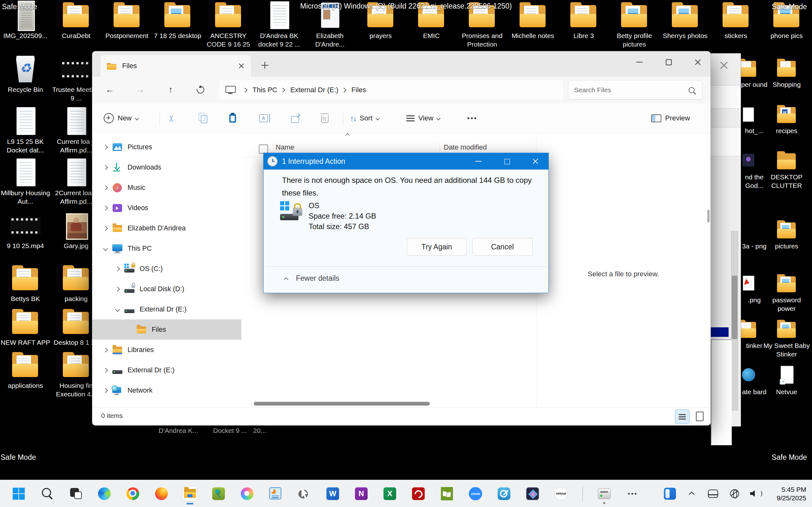 The image size is (812, 507). I want to click on taskbar-button-onenote: N, so click(361, 494).